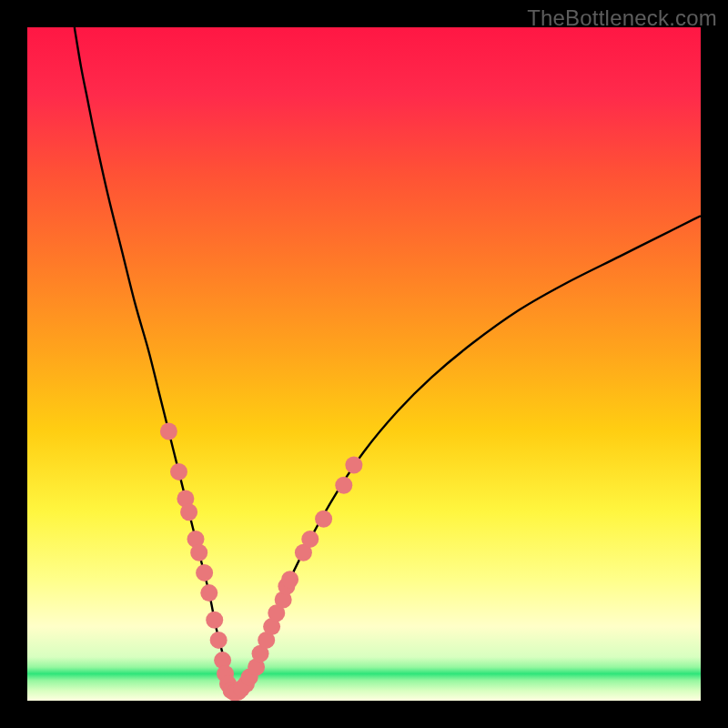  Describe the element at coordinates (262, 562) in the screenshot. I see `highlight-dots` at that location.